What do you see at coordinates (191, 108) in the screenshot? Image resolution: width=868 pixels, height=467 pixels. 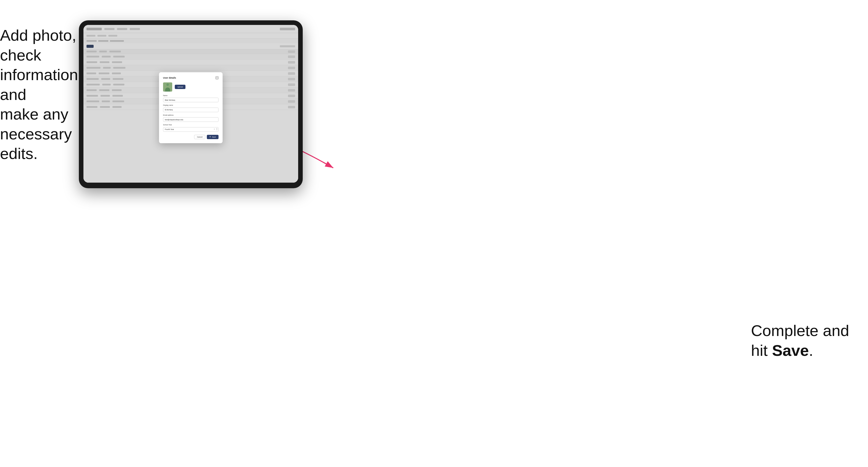 I see `user-details-modal: User details × Upload Name` at bounding box center [191, 108].